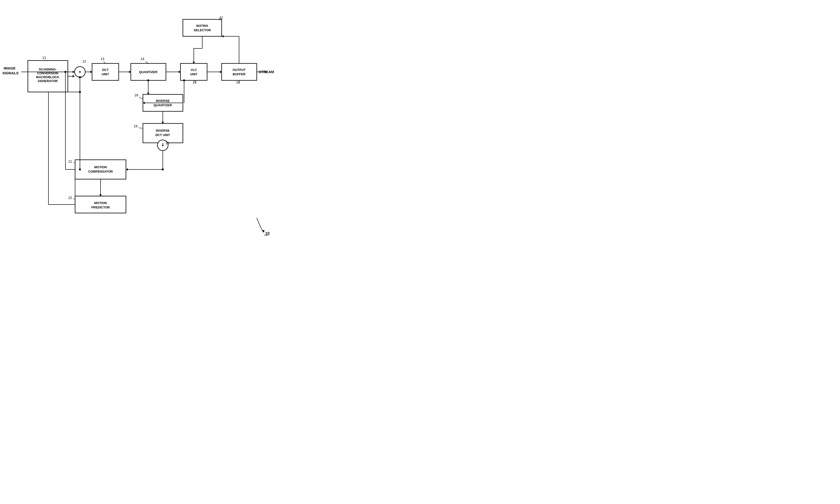  I want to click on svg-text: IMAGE, so click(10, 68).